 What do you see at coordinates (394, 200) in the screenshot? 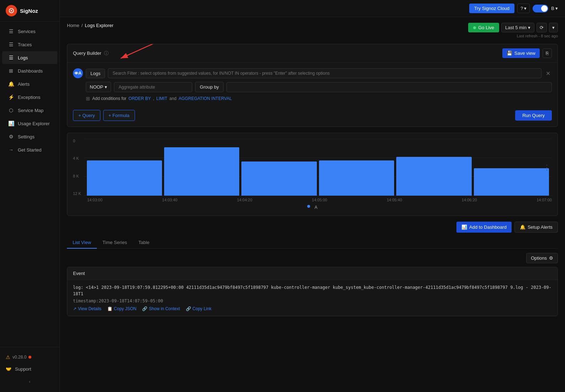
I see `x-label-4: 14:05:40` at bounding box center [394, 200].